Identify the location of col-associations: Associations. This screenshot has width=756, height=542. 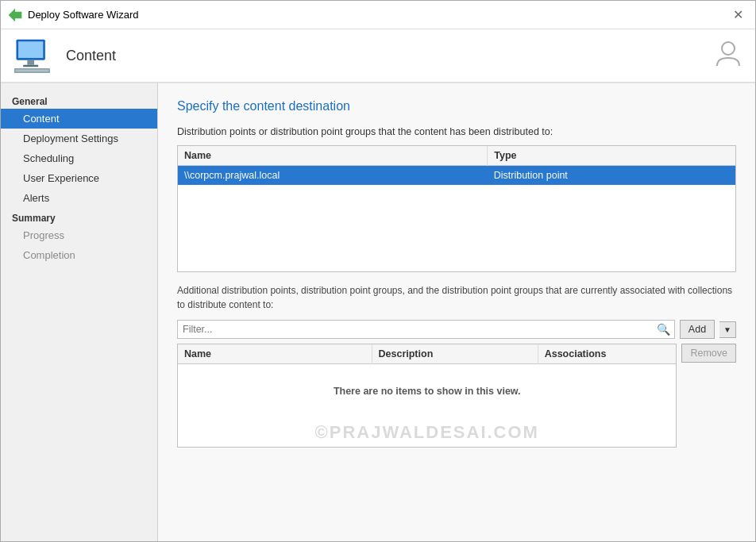
(607, 354).